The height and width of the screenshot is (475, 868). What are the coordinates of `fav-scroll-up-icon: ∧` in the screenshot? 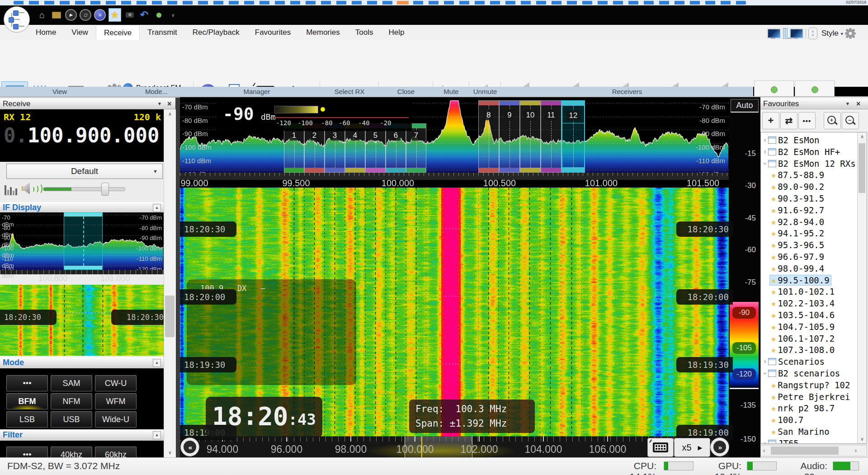 It's located at (862, 136).